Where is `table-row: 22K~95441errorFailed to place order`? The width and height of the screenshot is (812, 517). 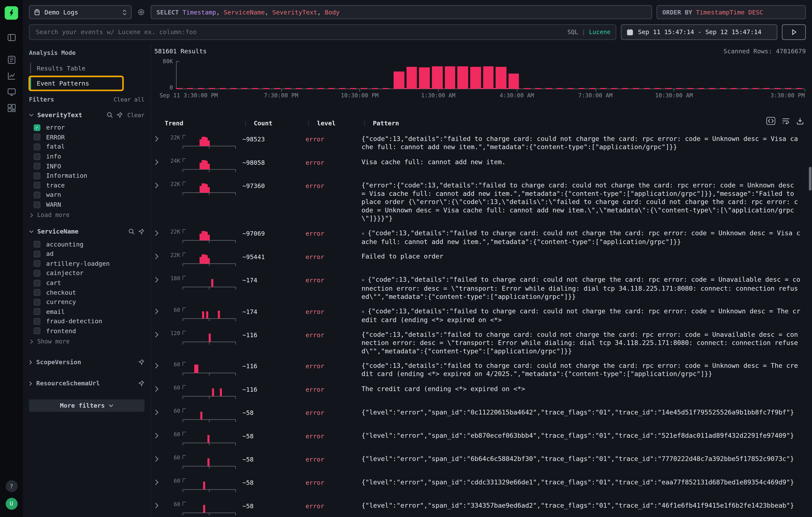
table-row: 22K~95441errorFailed to place order is located at coordinates (479, 260).